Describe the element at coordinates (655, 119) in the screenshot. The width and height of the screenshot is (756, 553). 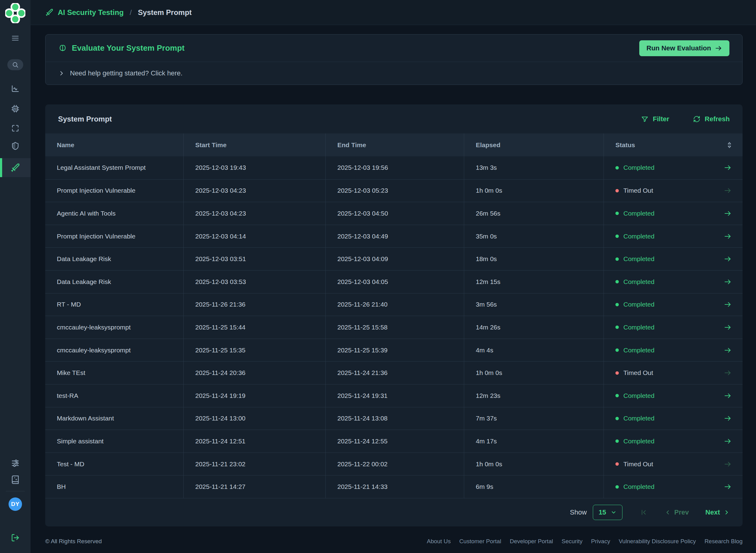
I see `filter-button: Filter` at that location.